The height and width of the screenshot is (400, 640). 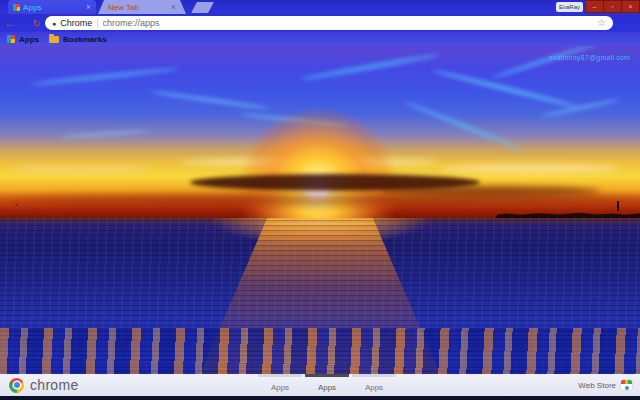 What do you see at coordinates (597, 386) in the screenshot?
I see `web-store-label: Web Store` at bounding box center [597, 386].